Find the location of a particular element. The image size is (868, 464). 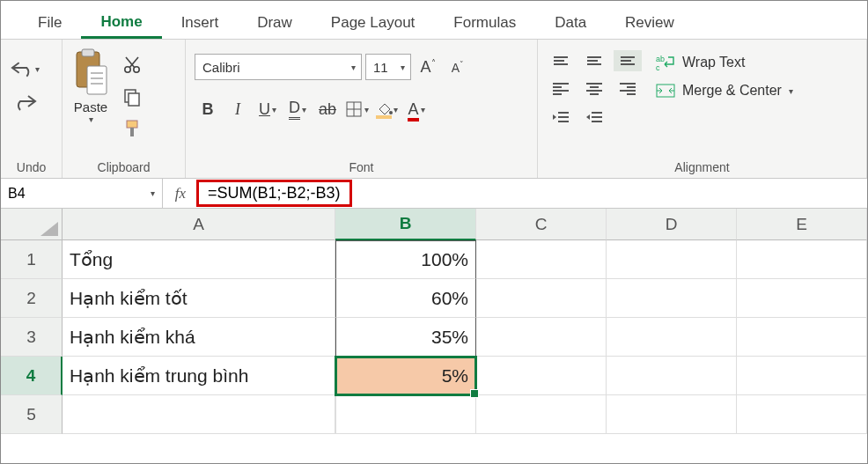

select-all-corner is located at coordinates (32, 225).